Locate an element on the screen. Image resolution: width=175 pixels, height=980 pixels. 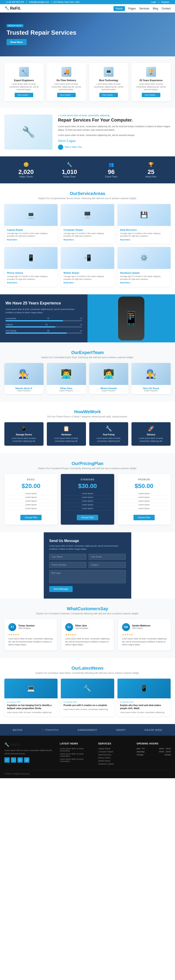
feature-btn-0: View Details → is located at coordinates (24, 95).